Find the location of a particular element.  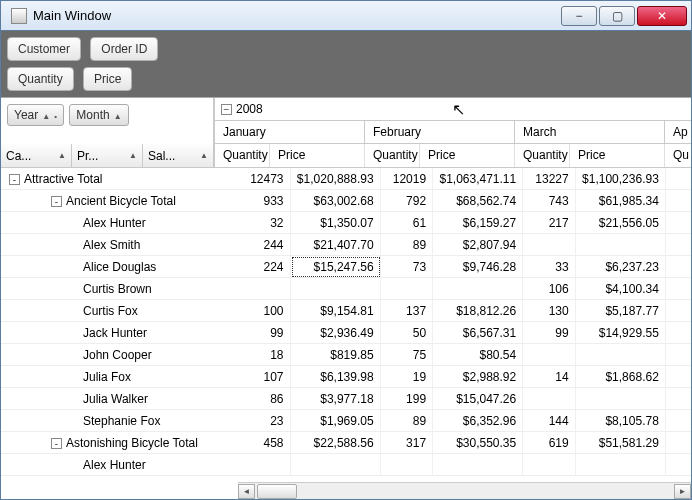

chip-quantity: Quantity is located at coordinates (40, 79).